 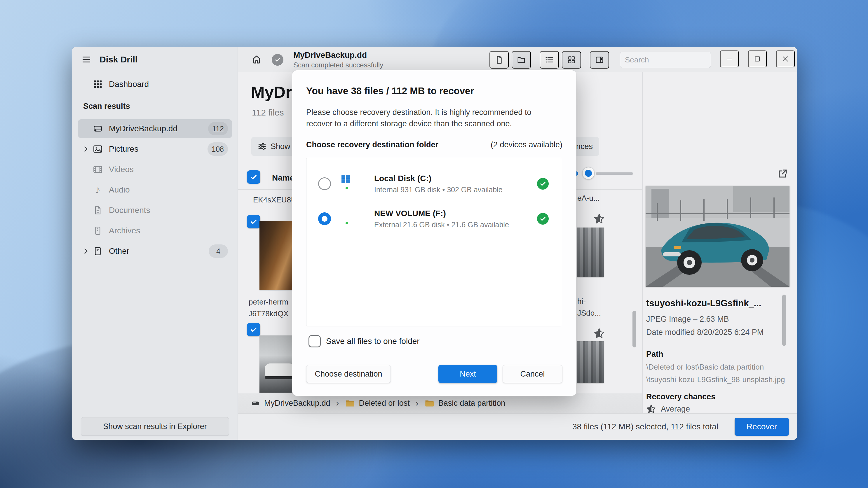 I want to click on folder-view-icon, so click(x=521, y=60).